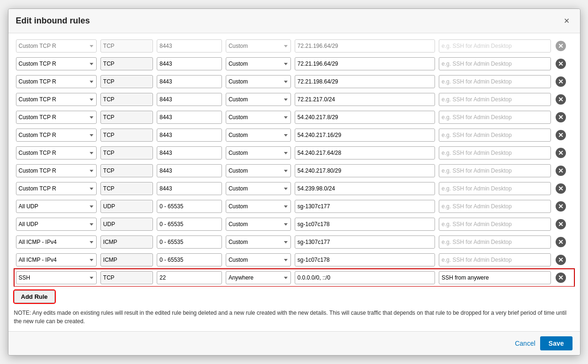 This screenshot has width=588, height=364. What do you see at coordinates (567, 21) in the screenshot?
I see `close-button: ×` at bounding box center [567, 21].